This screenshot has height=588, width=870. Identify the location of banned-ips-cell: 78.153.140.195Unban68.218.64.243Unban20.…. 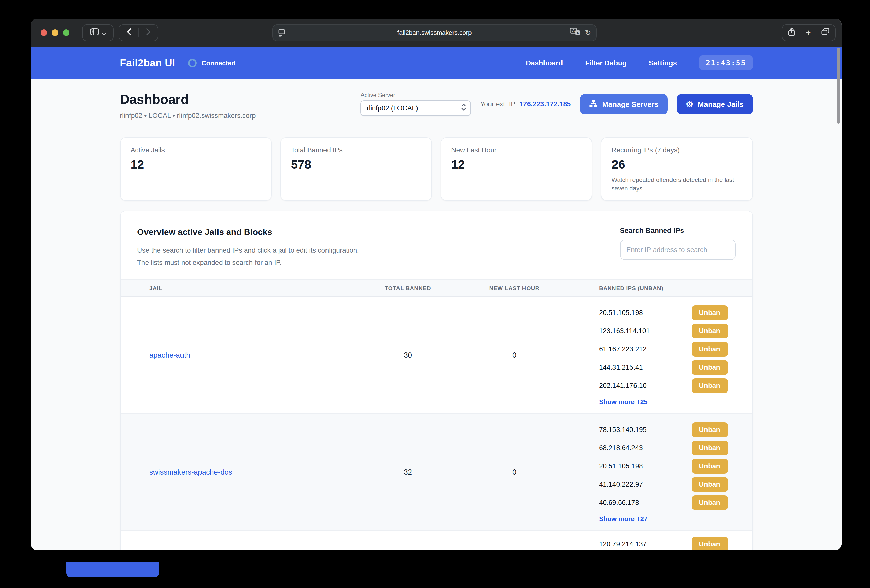
(651, 472).